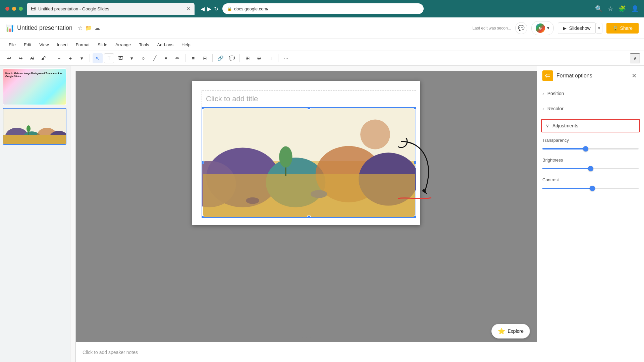 This screenshot has height=362, width=644. I want to click on meet-button: G ▾, so click(543, 28).